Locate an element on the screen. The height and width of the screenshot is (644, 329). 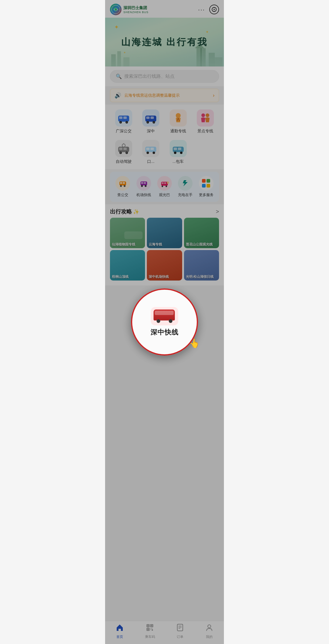
popup-circle: 深中快线 👆 is located at coordinates (164, 298).